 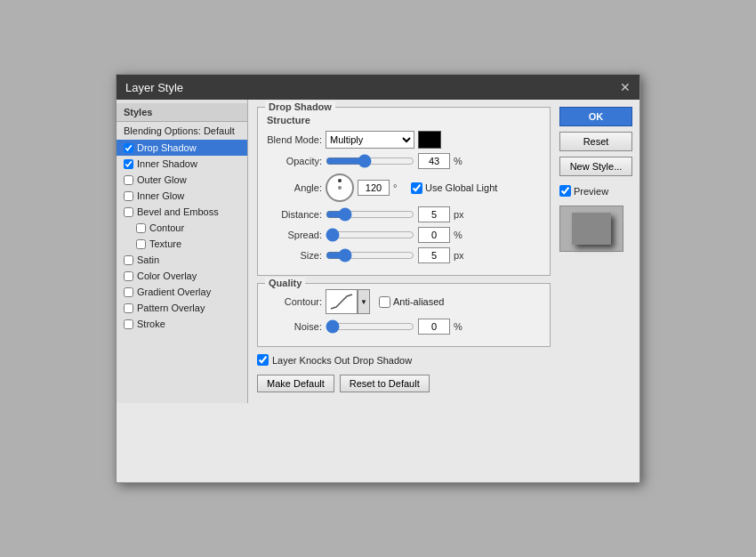 What do you see at coordinates (404, 214) in the screenshot?
I see `distance-row: Distance: px` at bounding box center [404, 214].